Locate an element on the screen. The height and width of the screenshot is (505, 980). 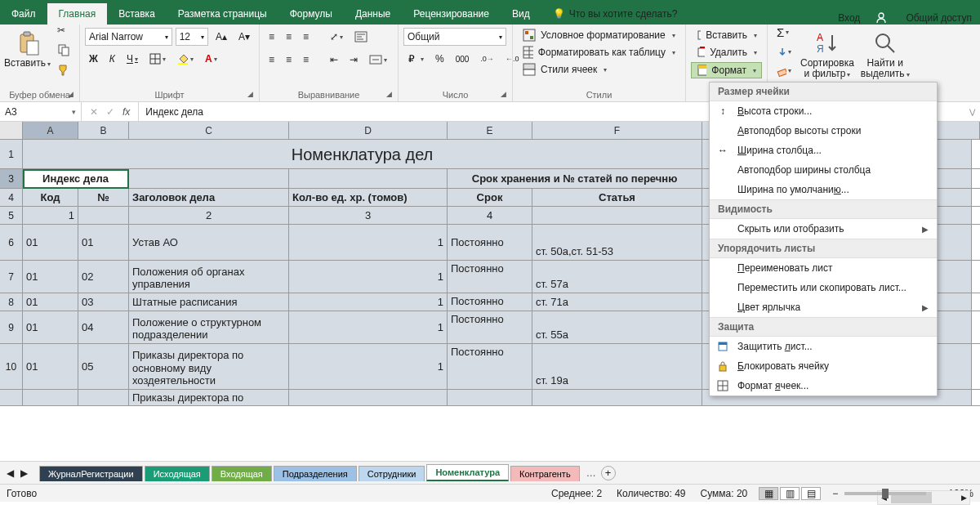
orientation-button: ⤢ is located at coordinates (336, 37).